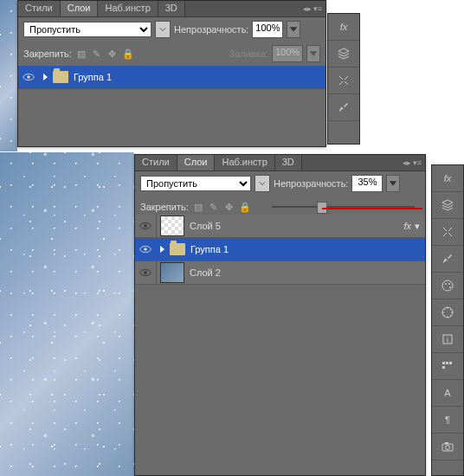 Image resolution: width=464 pixels, height=476 pixels. I want to click on layer-thumbnail-l2, so click(172, 273).